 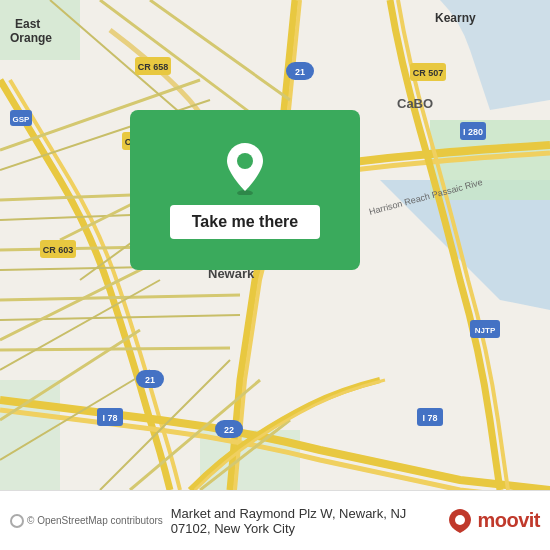 I want to click on address-text: Market and Raymond Plz W, Newark, NJ 071…, so click(x=305, y=521).